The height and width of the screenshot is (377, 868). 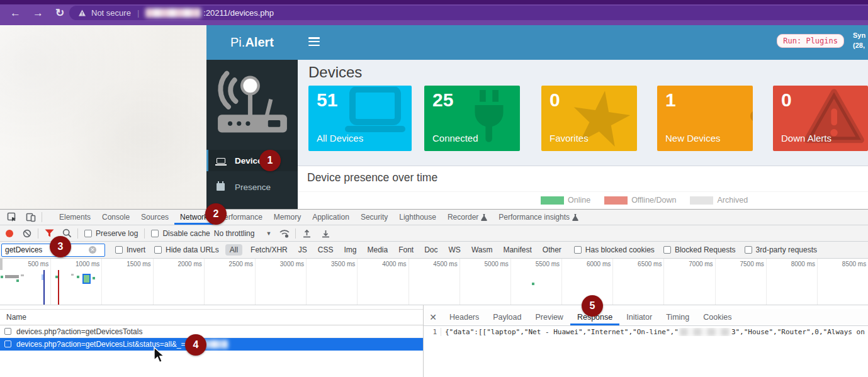 What do you see at coordinates (252, 43) in the screenshot?
I see `app-logo: Pi.Alert` at bounding box center [252, 43].